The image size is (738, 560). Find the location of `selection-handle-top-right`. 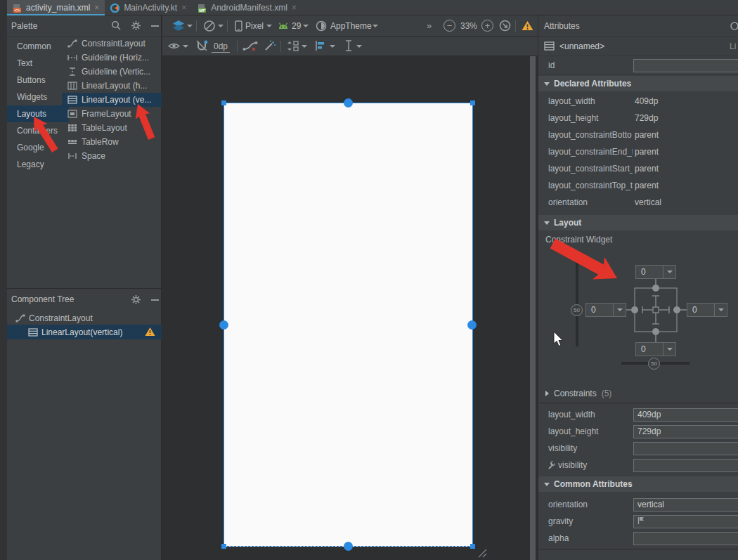

selection-handle-top-right is located at coordinates (472, 103).